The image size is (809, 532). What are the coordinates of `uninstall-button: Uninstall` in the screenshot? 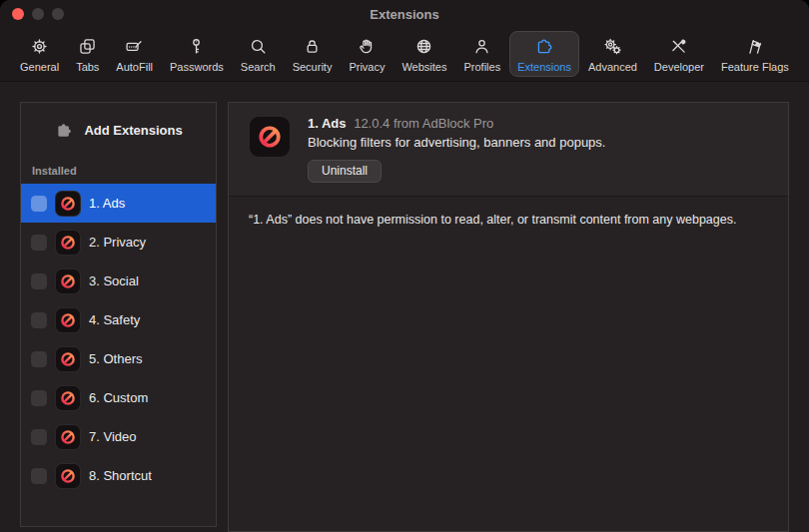 It's located at (345, 172).